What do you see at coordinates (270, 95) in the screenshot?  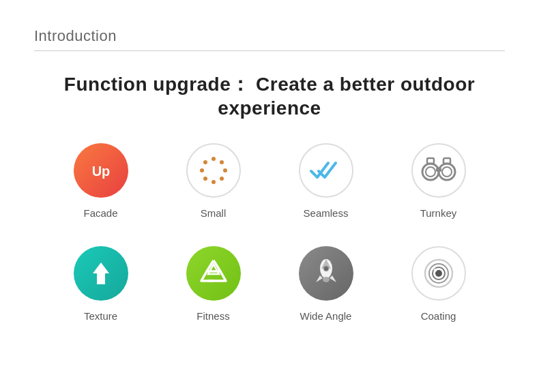 I see `headline-section: Function upgrade： Create a better outdoo…` at bounding box center [270, 95].